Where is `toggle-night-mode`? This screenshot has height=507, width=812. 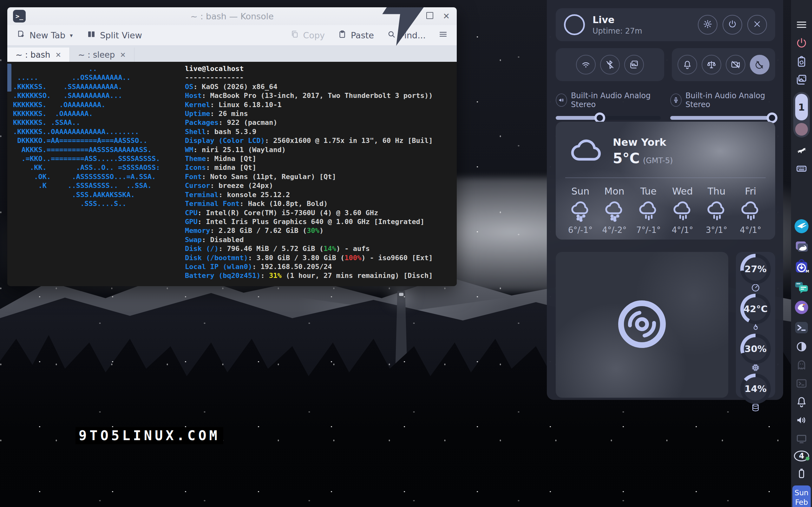
toggle-night-mode is located at coordinates (760, 64).